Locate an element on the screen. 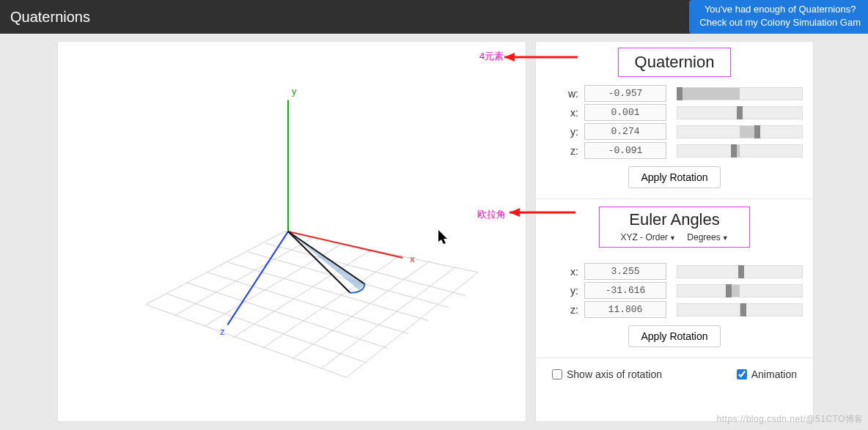 This screenshot has height=430, width=868. arrow-quaternion-icon is located at coordinates (545, 59).